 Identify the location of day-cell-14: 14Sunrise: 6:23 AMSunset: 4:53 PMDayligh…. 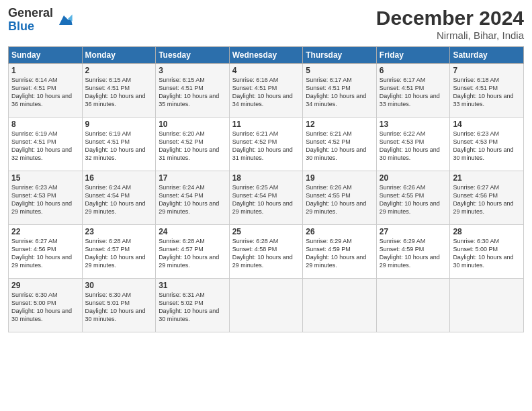
(487, 144).